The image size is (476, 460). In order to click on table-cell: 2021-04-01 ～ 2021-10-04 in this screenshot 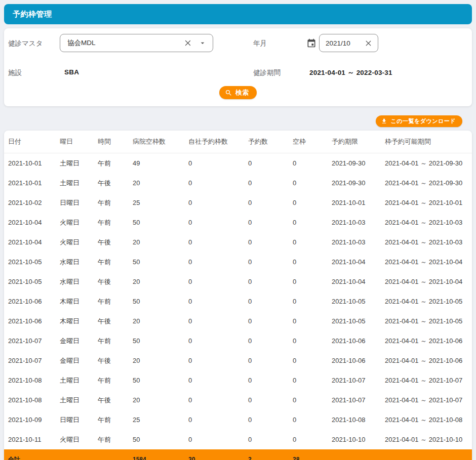, I will do `click(428, 281)`.